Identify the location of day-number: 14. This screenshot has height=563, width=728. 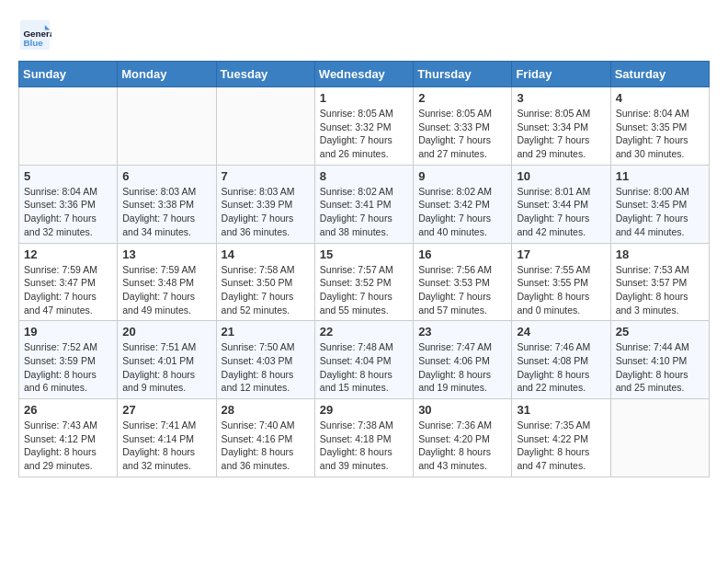
(266, 254).